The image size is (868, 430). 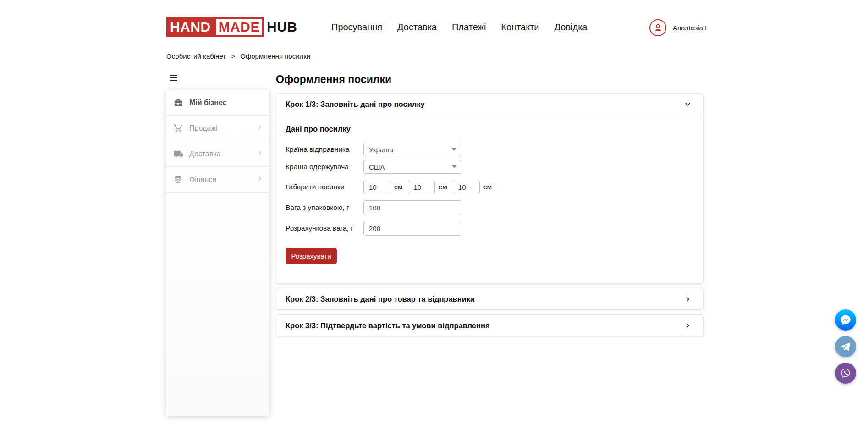 What do you see at coordinates (490, 129) in the screenshot?
I see `parcel-data-section-title: Дані про посилку` at bounding box center [490, 129].